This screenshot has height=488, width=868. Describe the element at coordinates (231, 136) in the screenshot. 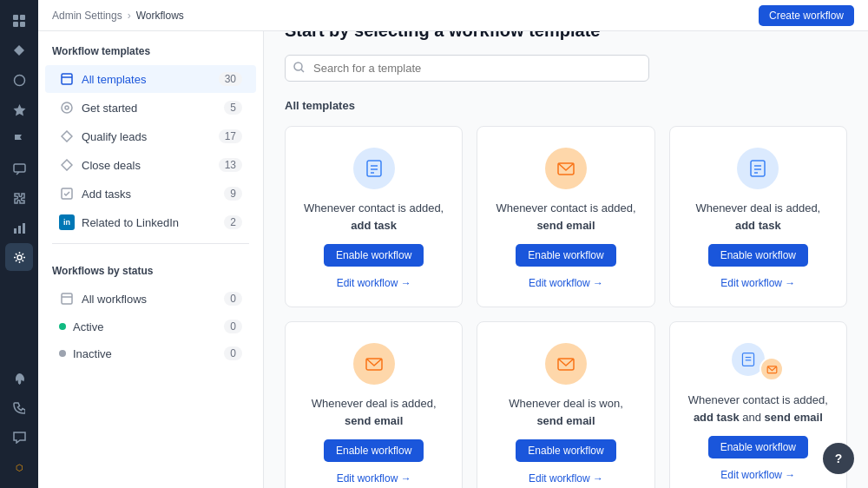

I see `qualify-leads-count: 17` at that location.